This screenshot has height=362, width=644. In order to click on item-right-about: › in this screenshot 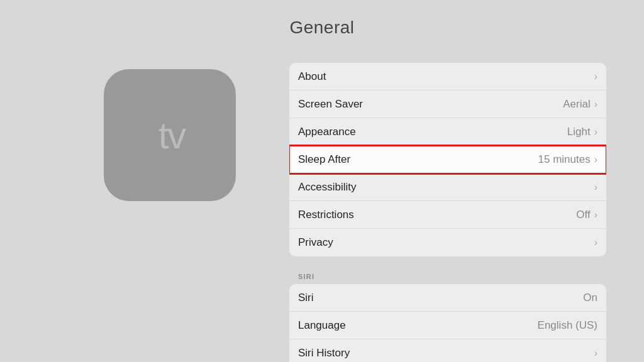, I will do `click(596, 77)`.